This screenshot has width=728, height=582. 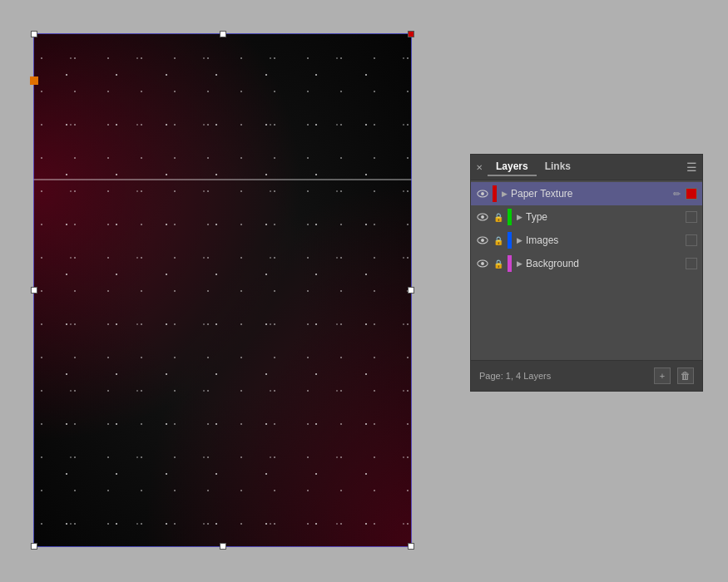 I want to click on eye-icon-paper-texture, so click(x=483, y=194).